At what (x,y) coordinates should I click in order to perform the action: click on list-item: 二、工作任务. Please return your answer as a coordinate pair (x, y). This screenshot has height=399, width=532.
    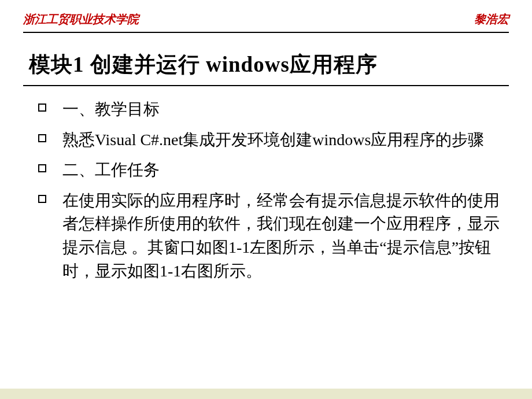
    Looking at the image, I should click on (271, 170).